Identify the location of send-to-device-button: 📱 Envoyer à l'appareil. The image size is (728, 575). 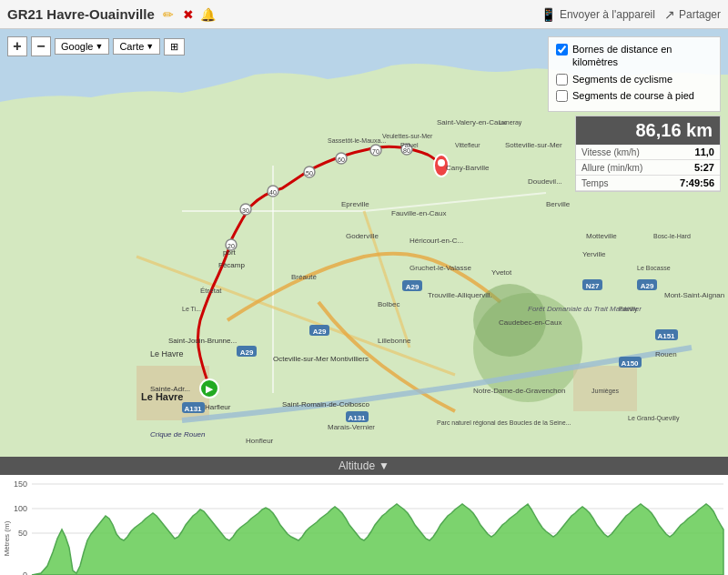
(598, 15).